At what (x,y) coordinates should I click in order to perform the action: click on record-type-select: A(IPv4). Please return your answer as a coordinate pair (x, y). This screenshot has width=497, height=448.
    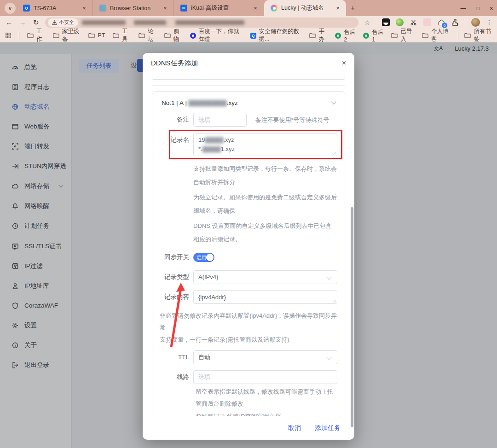
    Looking at the image, I should click on (265, 277).